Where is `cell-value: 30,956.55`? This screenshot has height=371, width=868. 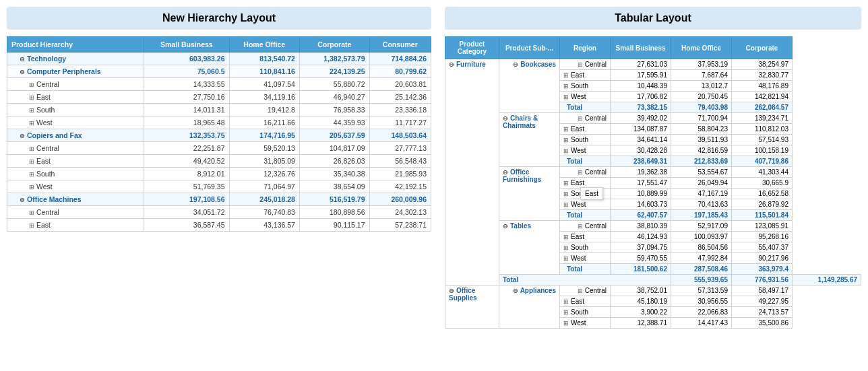
cell-value: 30,956.55 is located at coordinates (702, 302).